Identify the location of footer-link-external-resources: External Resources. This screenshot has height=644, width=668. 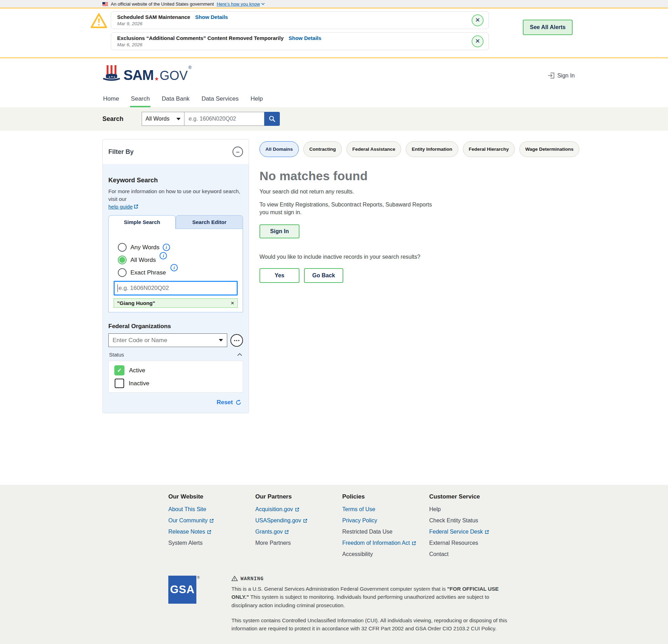
(473, 543).